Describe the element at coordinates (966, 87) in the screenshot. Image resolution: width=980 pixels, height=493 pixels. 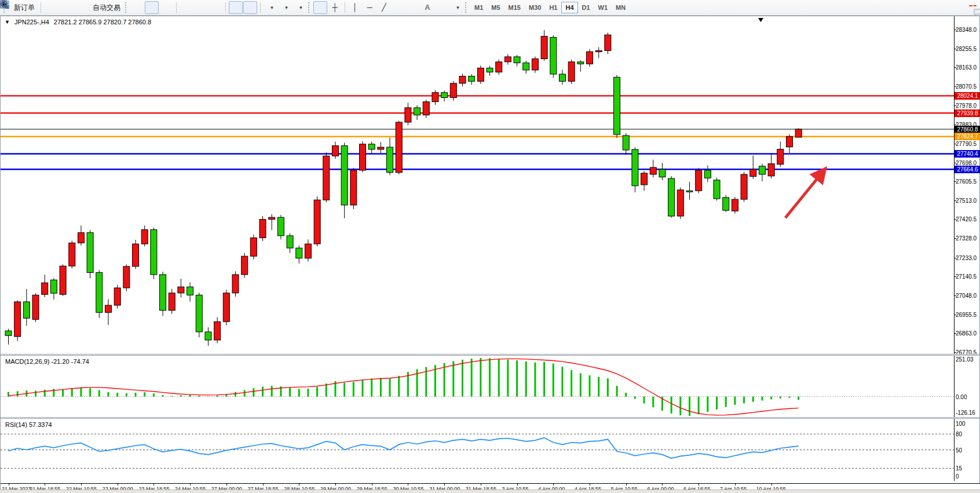
I see `price-axis-label: 28070.5` at that location.